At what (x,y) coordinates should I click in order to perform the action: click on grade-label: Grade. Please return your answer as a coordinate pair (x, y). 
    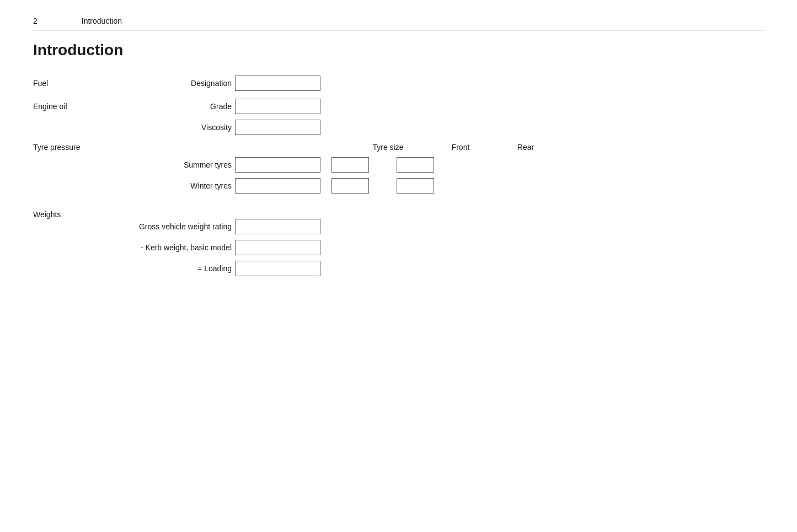
    Looking at the image, I should click on (188, 106).